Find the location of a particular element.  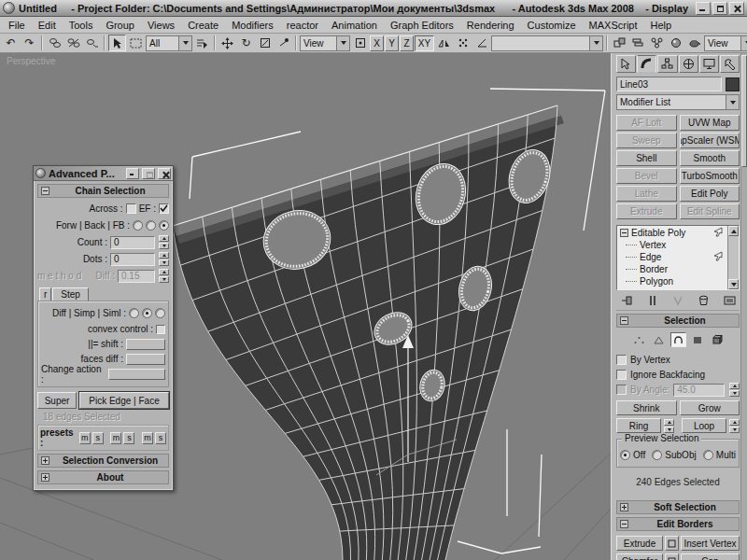

select-by-name-icon is located at coordinates (202, 43).